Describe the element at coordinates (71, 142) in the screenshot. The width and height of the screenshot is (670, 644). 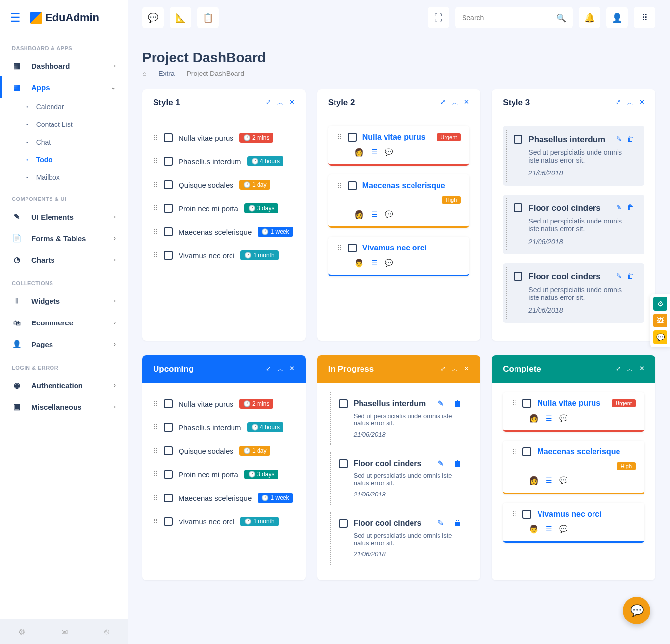
I see `sub-chat: ●Chat` at that location.